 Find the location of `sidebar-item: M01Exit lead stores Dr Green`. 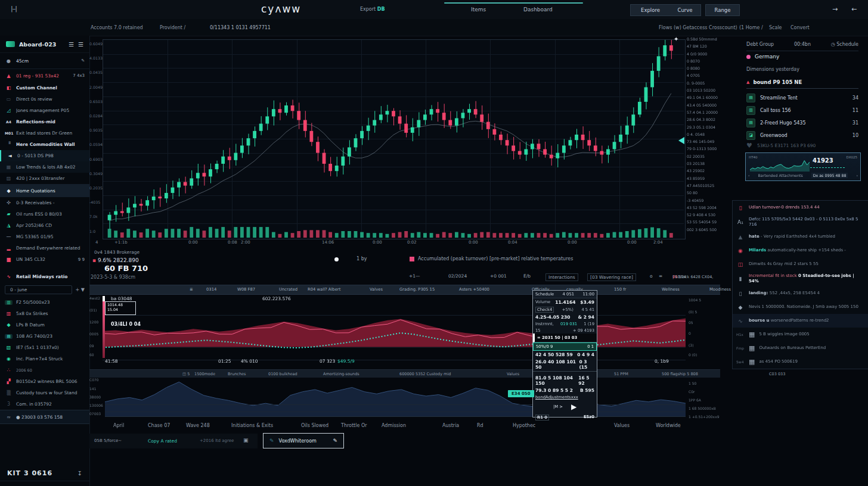

sidebar-item: M01Exit lead stores Dr Green is located at coordinates (45, 133).